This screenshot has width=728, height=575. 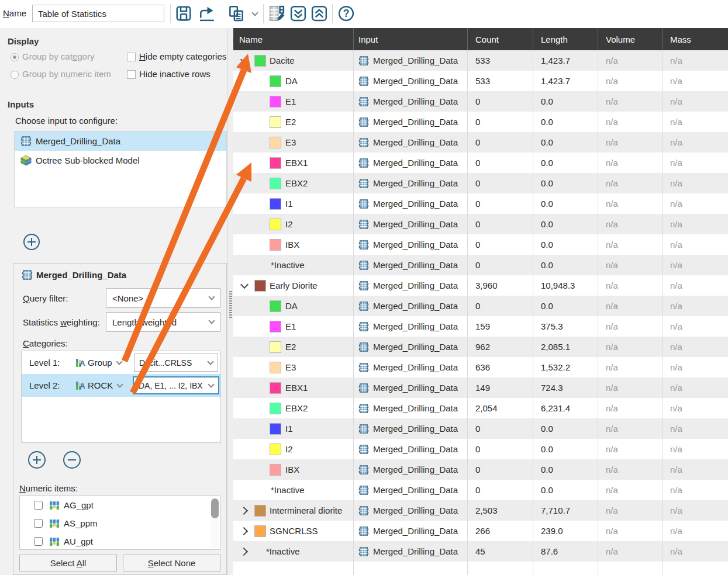 I want to click on numeric-list-scrollbar, so click(x=215, y=522).